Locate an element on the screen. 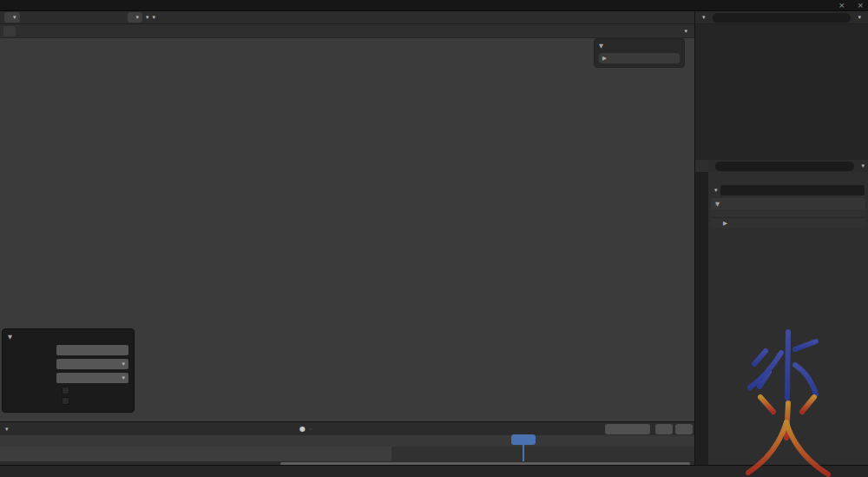  current-frame-badge is located at coordinates (523, 440).